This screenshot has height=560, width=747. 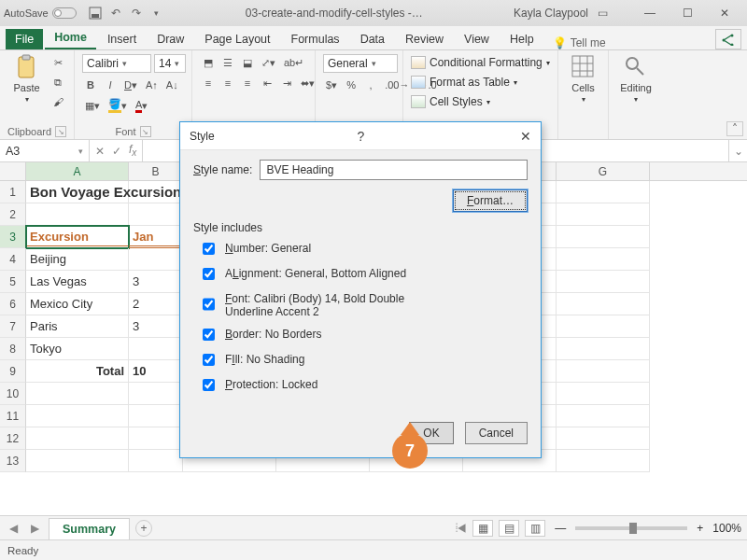 I want to click on dialog-title-bar: Style ? ✕, so click(x=360, y=136).